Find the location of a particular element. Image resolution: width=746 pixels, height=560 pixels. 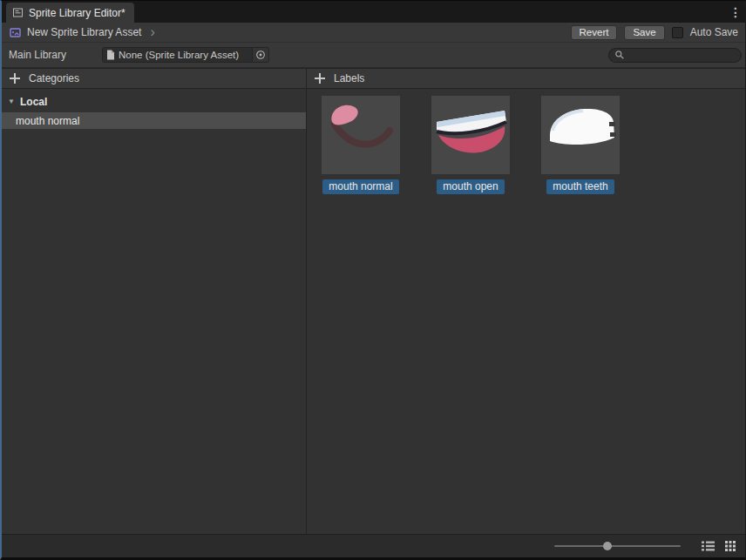

breadcrumb: New Sprite Library Asset › is located at coordinates (82, 33).